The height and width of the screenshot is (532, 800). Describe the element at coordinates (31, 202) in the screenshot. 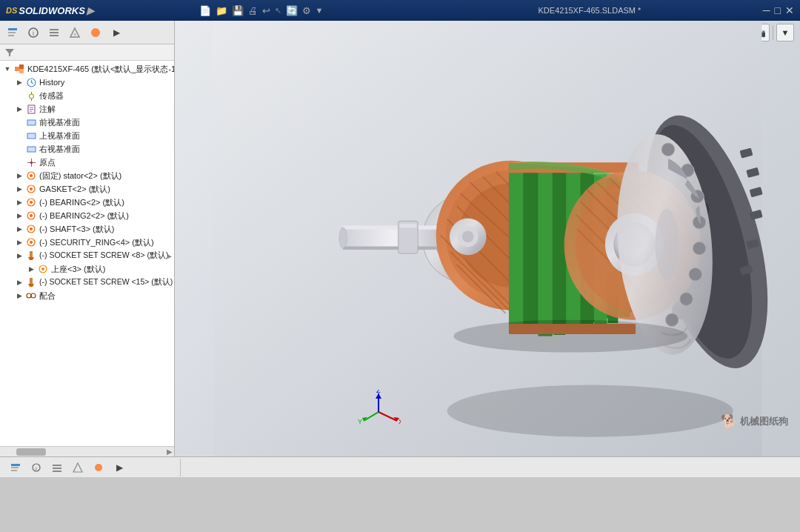

I see `bearing1-icon` at that location.